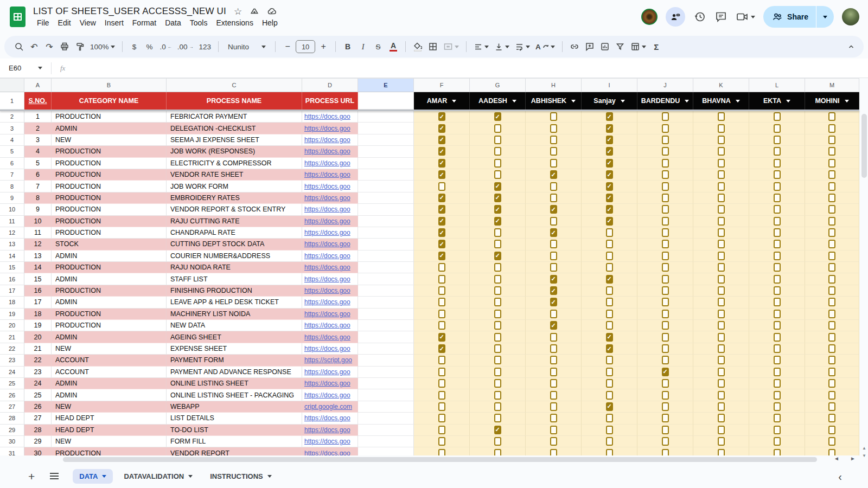 This screenshot has height=488, width=868. What do you see at coordinates (12, 187) in the screenshot?
I see `row-header-8: 8` at bounding box center [12, 187].